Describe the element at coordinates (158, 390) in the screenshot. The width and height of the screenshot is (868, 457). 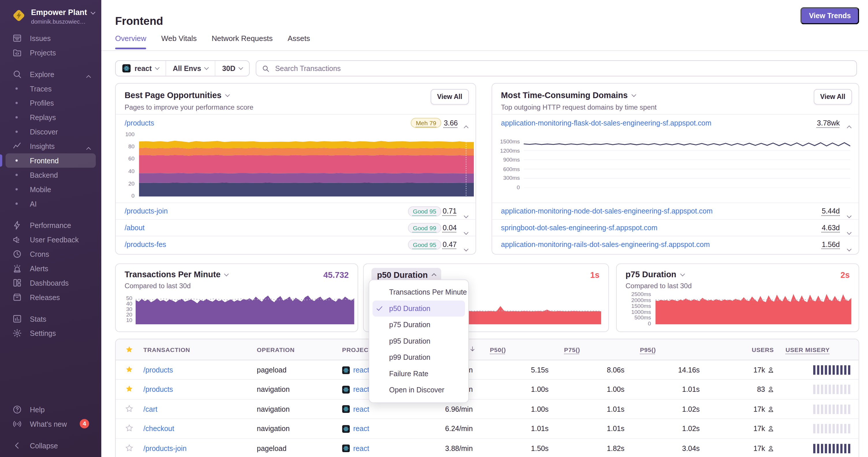
I see `transaction-link: /products` at that location.